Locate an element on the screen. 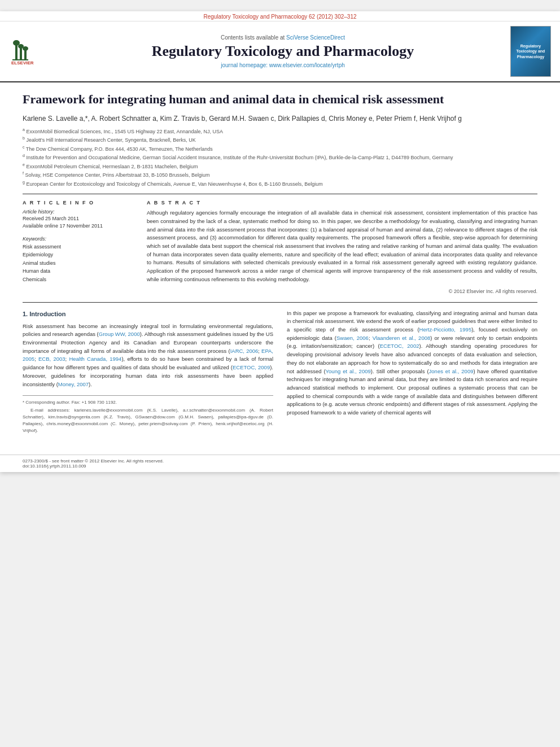 Image resolution: width=560 pixels, height=747 pixels. doi-line: doi:10.1016/j.yrtph.2011.10.009 is located at coordinates (280, 466).